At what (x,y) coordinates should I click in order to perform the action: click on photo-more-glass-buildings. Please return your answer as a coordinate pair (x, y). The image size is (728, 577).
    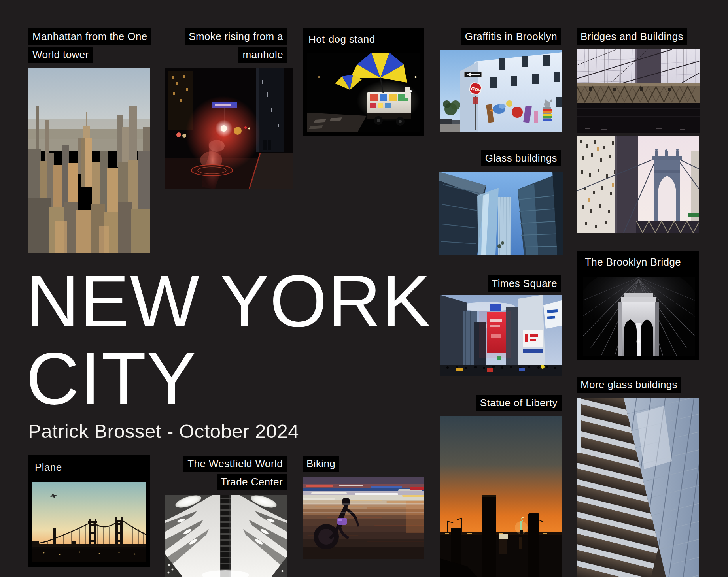
    Looking at the image, I should click on (638, 488).